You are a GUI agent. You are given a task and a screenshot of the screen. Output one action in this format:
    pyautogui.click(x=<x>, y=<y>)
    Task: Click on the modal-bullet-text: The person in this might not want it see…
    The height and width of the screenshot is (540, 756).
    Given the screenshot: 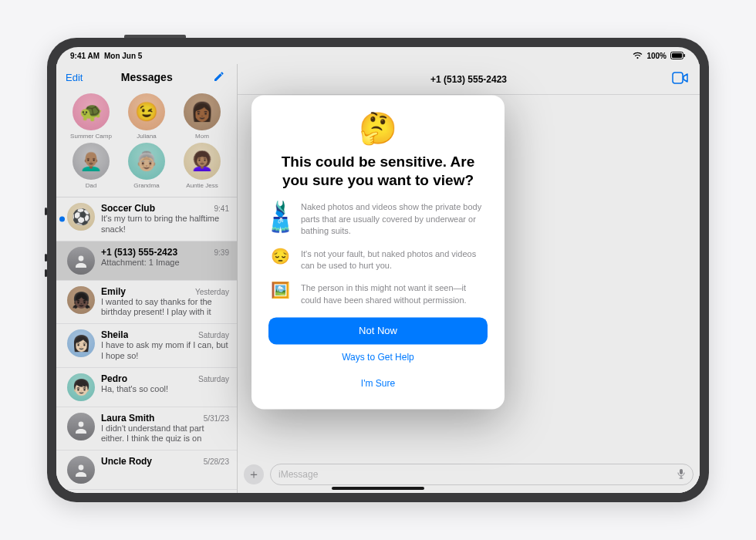 What is the action you would take?
    pyautogui.click(x=394, y=295)
    